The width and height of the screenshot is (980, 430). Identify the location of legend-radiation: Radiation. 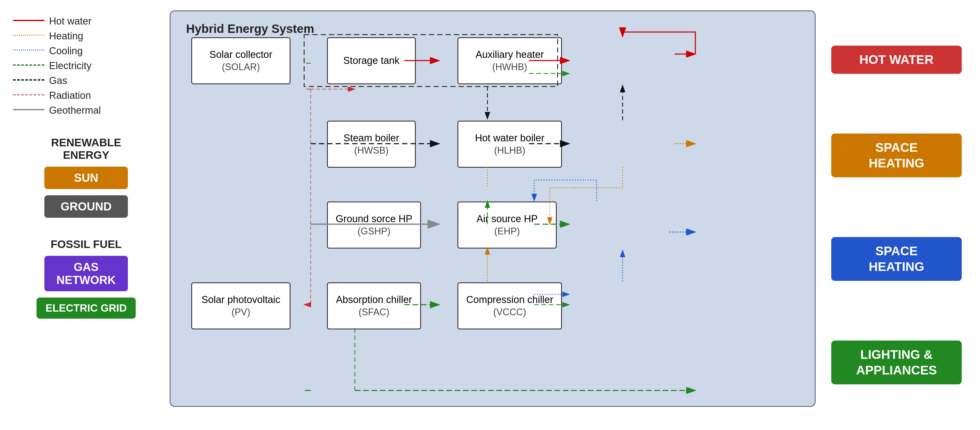
(86, 96).